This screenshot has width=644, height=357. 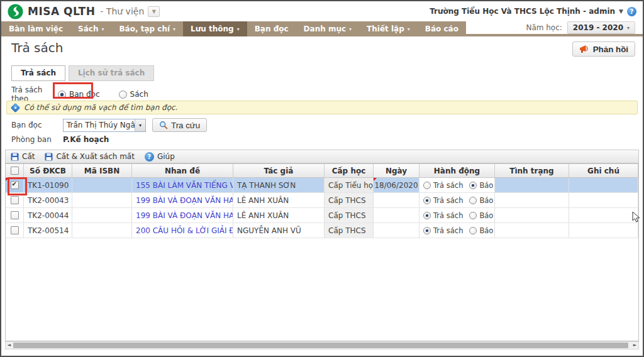 I want to click on info-icon, so click(x=16, y=107).